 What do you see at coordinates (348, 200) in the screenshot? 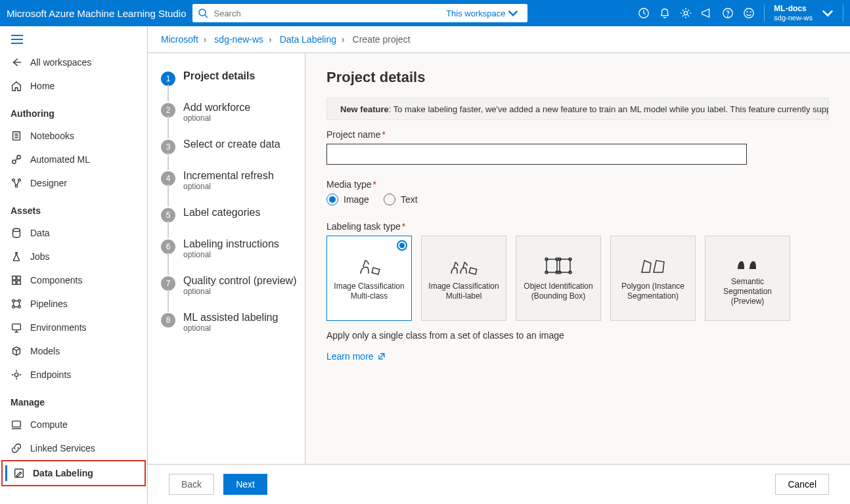
I see `media-type-image-radio: Image` at bounding box center [348, 200].